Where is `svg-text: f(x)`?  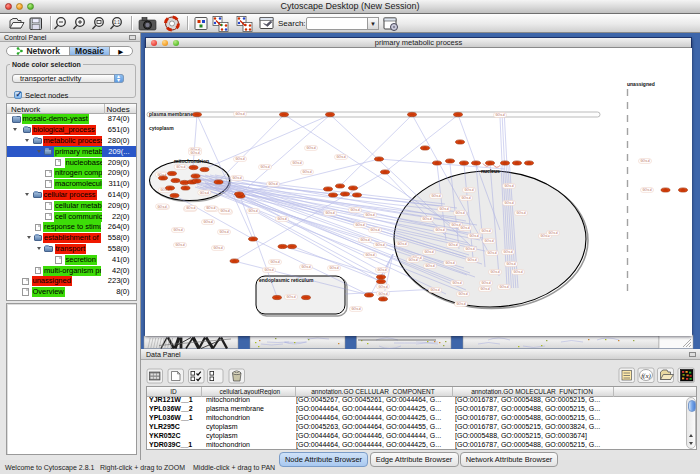
svg-text: f(x) is located at coordinates (646, 376).